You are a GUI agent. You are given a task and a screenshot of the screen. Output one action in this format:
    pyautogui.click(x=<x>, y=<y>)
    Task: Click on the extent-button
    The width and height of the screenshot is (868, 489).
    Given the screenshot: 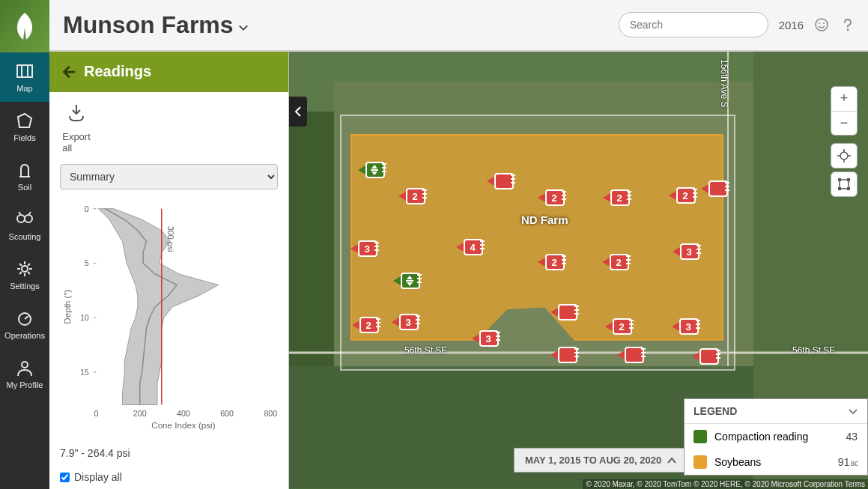 What is the action you would take?
    pyautogui.click(x=844, y=184)
    